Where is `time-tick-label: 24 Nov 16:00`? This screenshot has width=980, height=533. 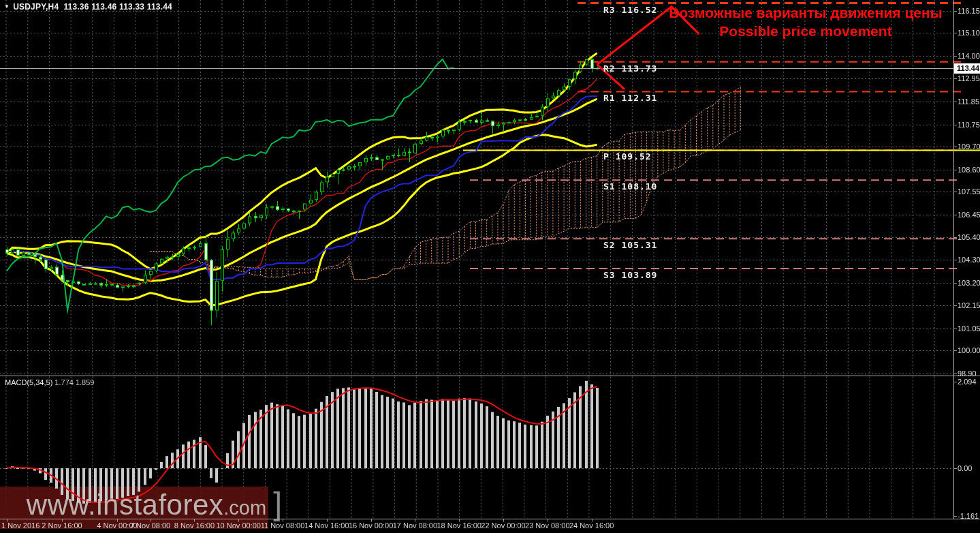 time-tick-label: 24 Nov 16:00 is located at coordinates (592, 526).